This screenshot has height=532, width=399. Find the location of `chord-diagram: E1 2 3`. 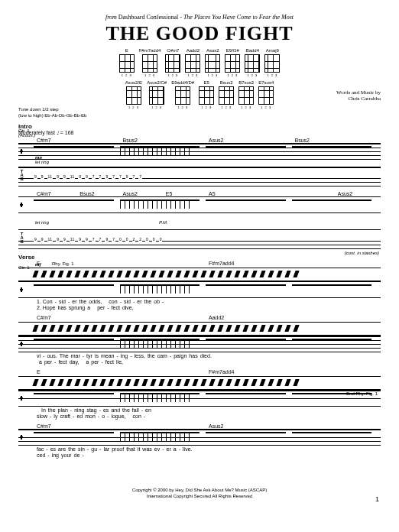

chord-diagram: E1 2 3 is located at coordinates (127, 63).